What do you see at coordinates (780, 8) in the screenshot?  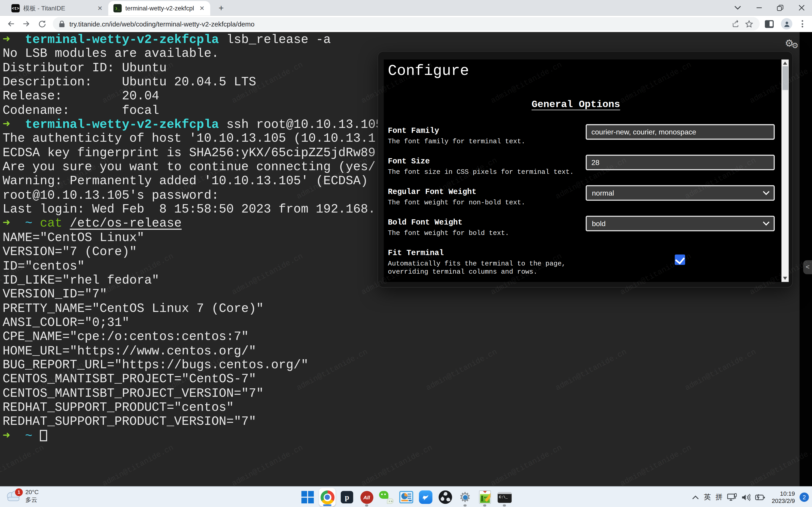 I see `restore-button` at bounding box center [780, 8].